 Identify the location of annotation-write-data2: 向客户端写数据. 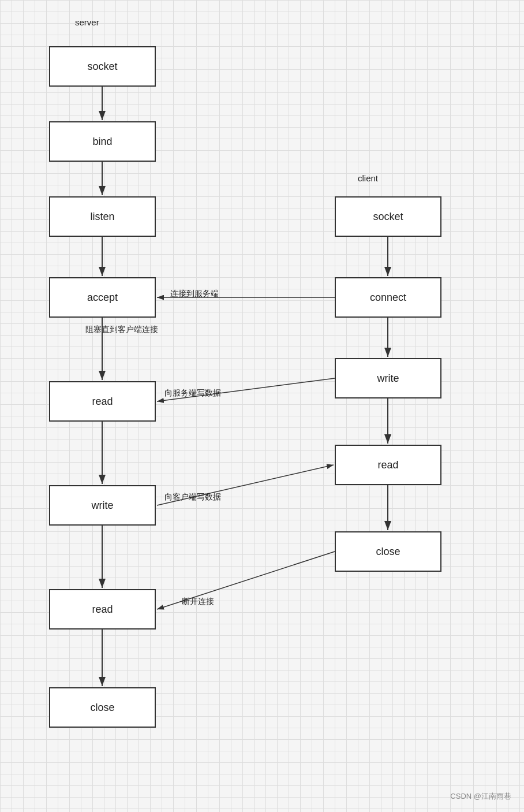
(193, 497).